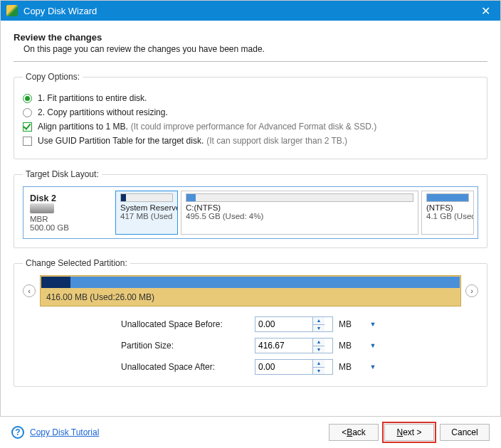 The height and width of the screenshot is (448, 501). Describe the element at coordinates (250, 432) in the screenshot. I see `footer: ? Copy Disk Tutorial < Back Next > Cance…` at that location.